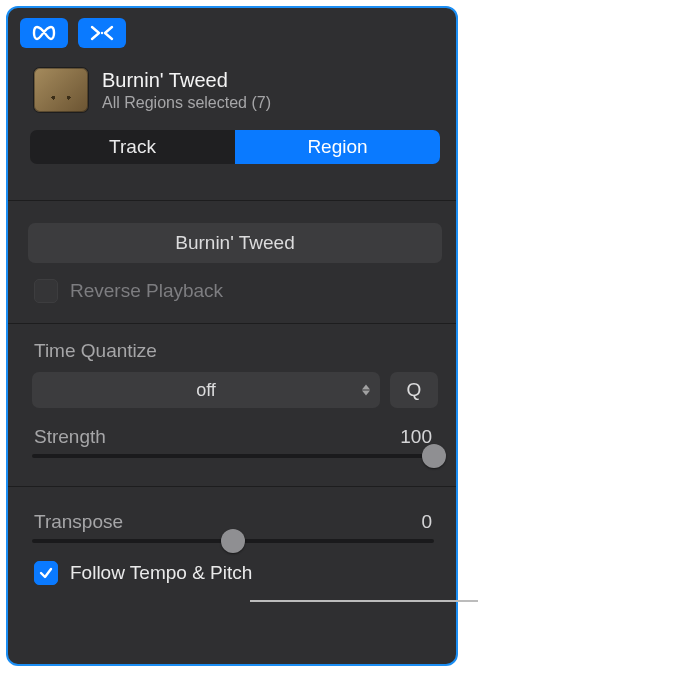 This screenshot has height=678, width=678. What do you see at coordinates (78, 522) in the screenshot?
I see `transpose-label: Transpose` at bounding box center [78, 522].